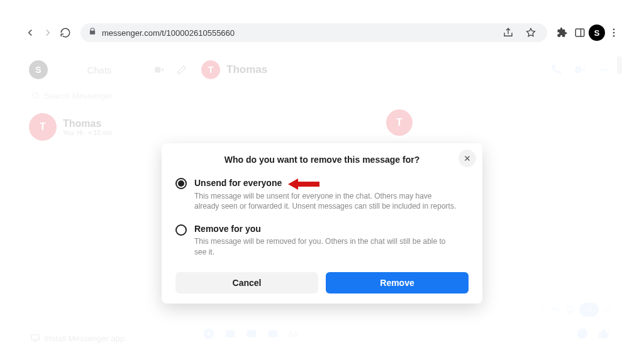 Image resolution: width=644 pixels, height=362 pixels. I want to click on back-button, so click(30, 33).